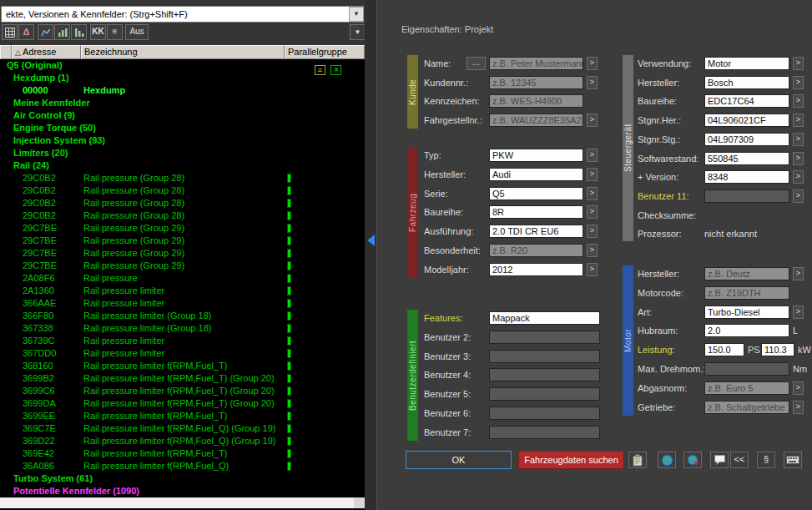 Image resolution: width=812 pixels, height=510 pixels. What do you see at coordinates (182, 454) in the screenshot?
I see `map-row: 369E42Rail pressure limiter f(RPM,Fuel_T…` at bounding box center [182, 454].